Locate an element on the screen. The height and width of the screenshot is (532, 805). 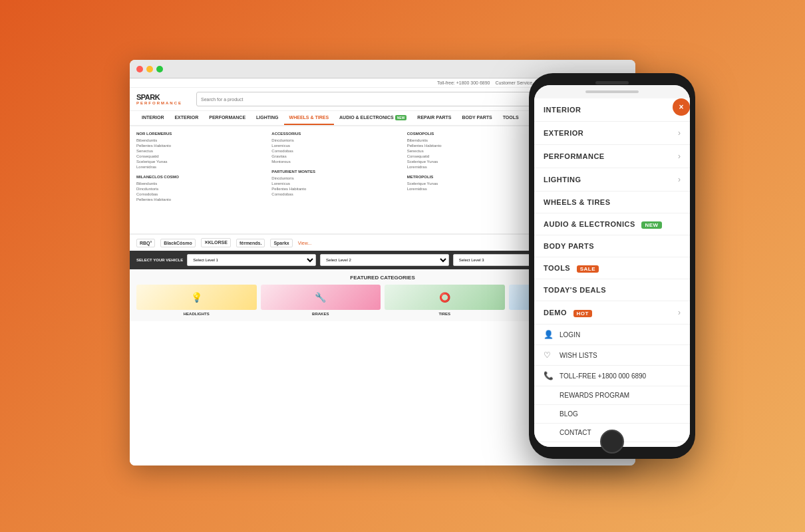
mobile-wish-label: WISH LISTS is located at coordinates (579, 355).